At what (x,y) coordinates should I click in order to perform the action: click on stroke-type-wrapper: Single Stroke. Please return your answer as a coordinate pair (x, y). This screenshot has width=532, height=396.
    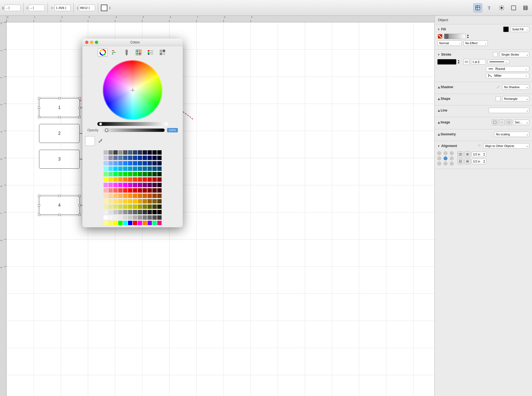
    Looking at the image, I should click on (514, 55).